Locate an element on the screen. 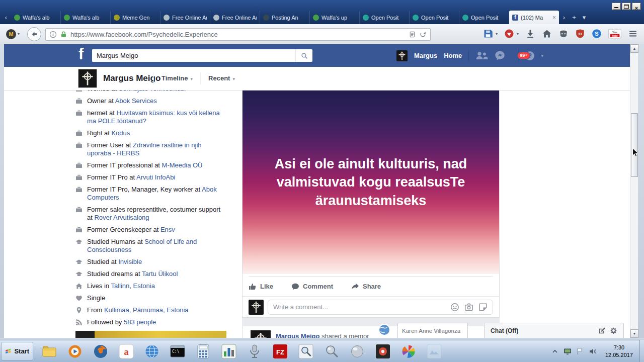  friend-requests-icon is located at coordinates (482, 55).